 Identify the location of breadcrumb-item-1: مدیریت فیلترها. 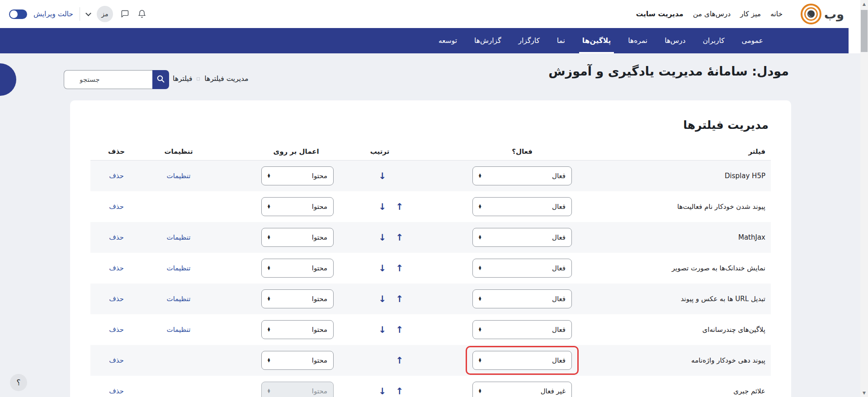
(226, 79).